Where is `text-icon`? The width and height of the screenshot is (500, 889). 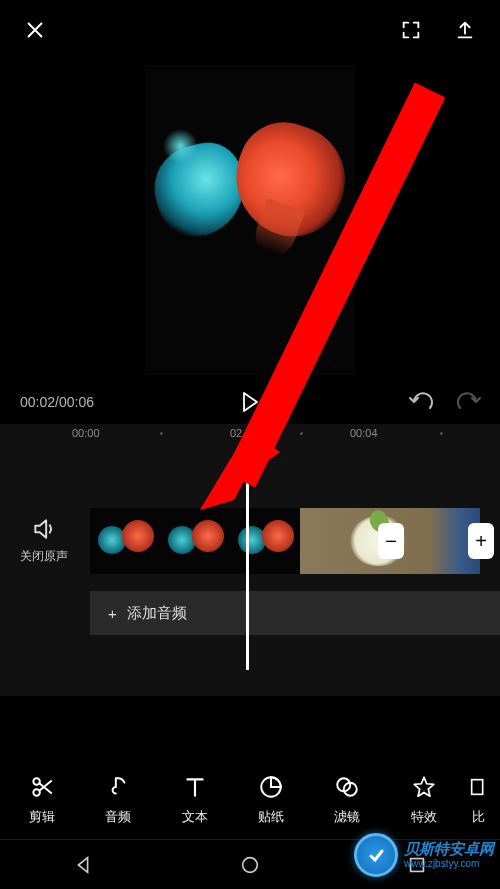
text-icon is located at coordinates (195, 787).